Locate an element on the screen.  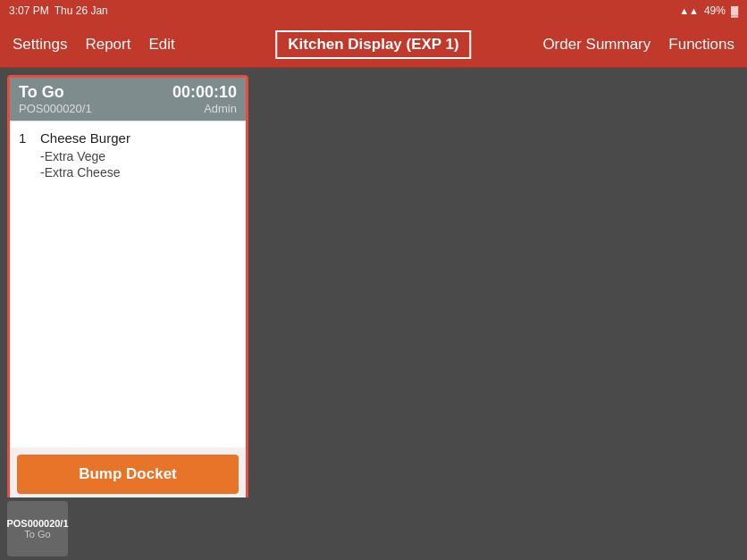
order-summary-button: Order Summary is located at coordinates (597, 45).